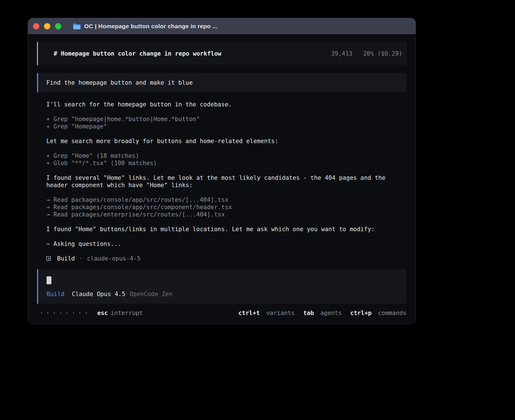 This screenshot has height=420, width=515. I want to click on tool-call-group: ∗ Grep "homepage|home.*button|Home.*butt…, so click(226, 123).